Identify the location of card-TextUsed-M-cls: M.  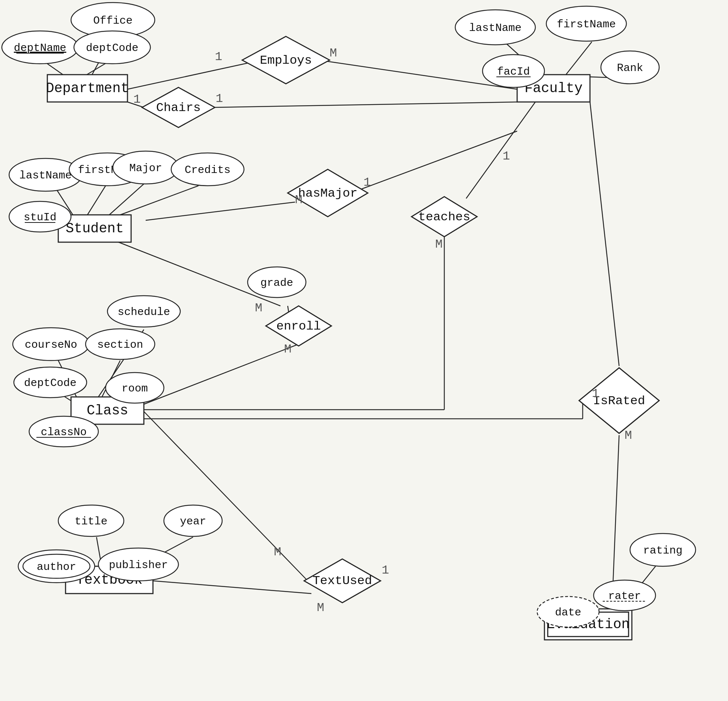
(277, 552).